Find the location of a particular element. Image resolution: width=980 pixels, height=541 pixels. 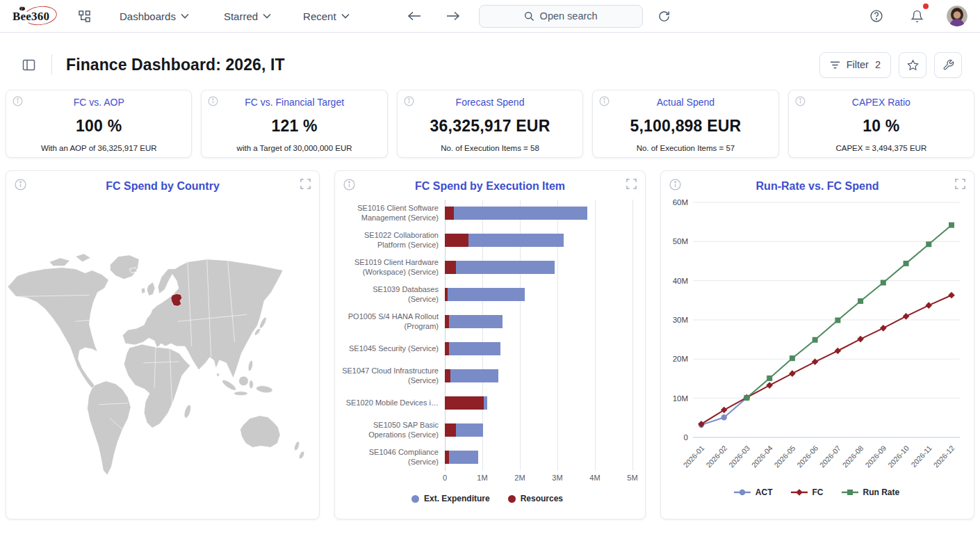

filter-button: Filter 2 is located at coordinates (855, 65).